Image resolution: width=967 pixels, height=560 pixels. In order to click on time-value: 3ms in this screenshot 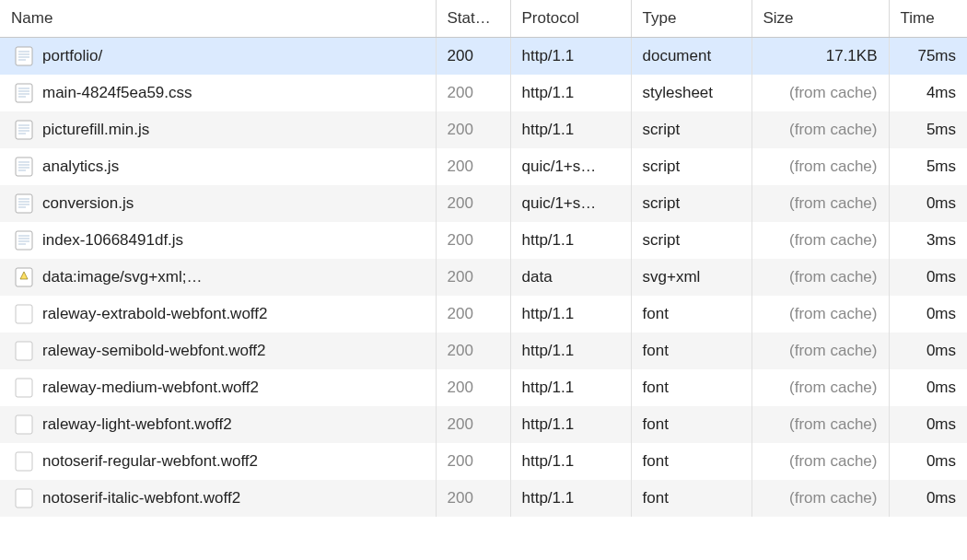, I will do `click(928, 240)`.